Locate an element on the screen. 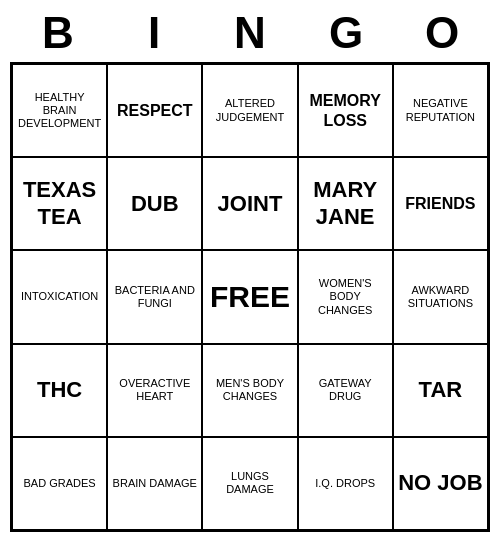 Image resolution: width=500 pixels, height=544 pixels. bingo-header: B I N G O is located at coordinates (250, 31).